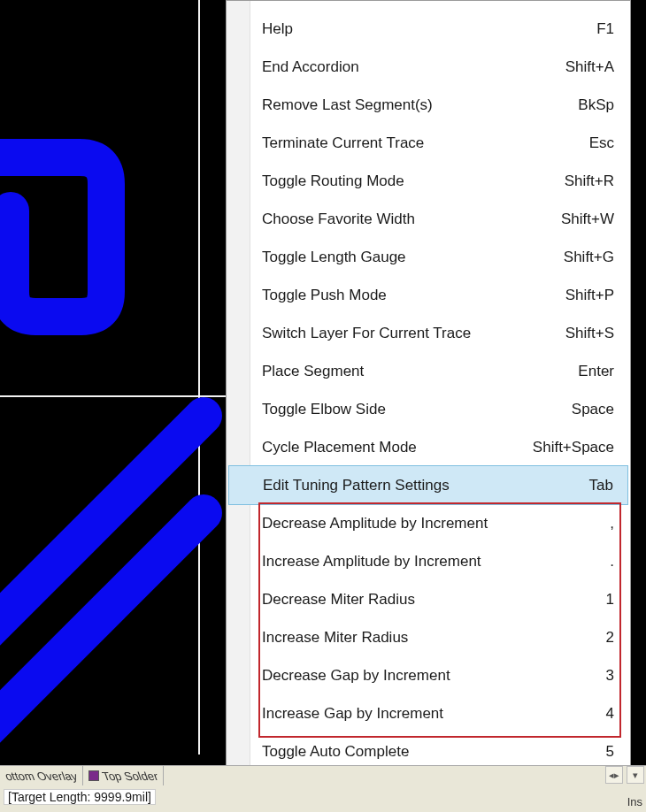  Describe the element at coordinates (428, 257) in the screenshot. I see `menu-item: Toggle Length GaugeShift+G` at that location.